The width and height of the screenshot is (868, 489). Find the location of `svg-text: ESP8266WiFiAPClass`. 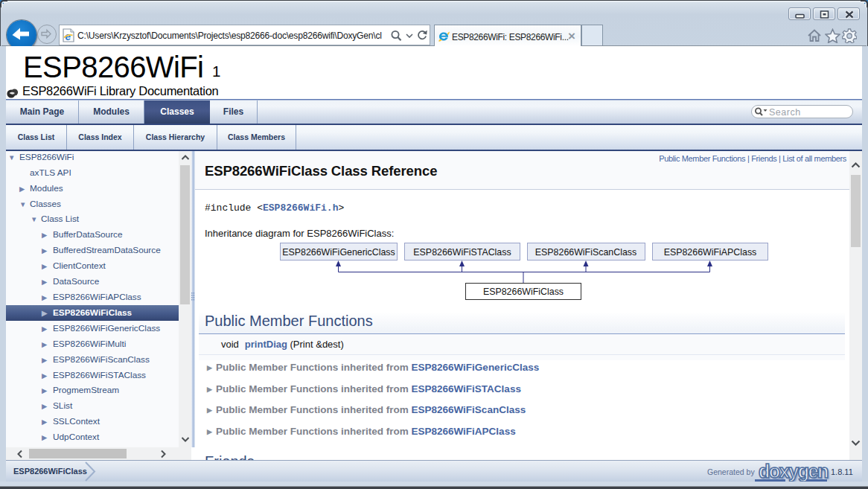

svg-text: ESP8266WiFiAPClass is located at coordinates (710, 252).